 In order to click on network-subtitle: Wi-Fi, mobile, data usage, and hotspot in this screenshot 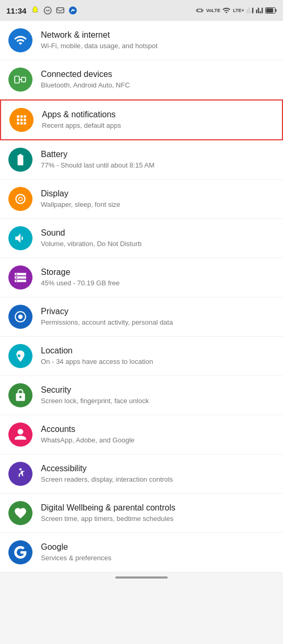, I will do `click(158, 46)`.